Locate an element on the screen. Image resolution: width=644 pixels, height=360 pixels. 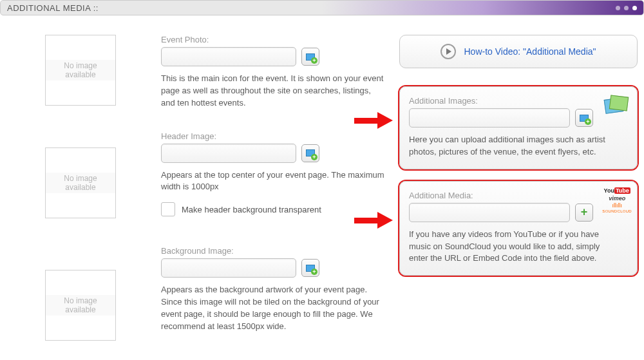
transparent-bg-checkbox is located at coordinates (168, 209).